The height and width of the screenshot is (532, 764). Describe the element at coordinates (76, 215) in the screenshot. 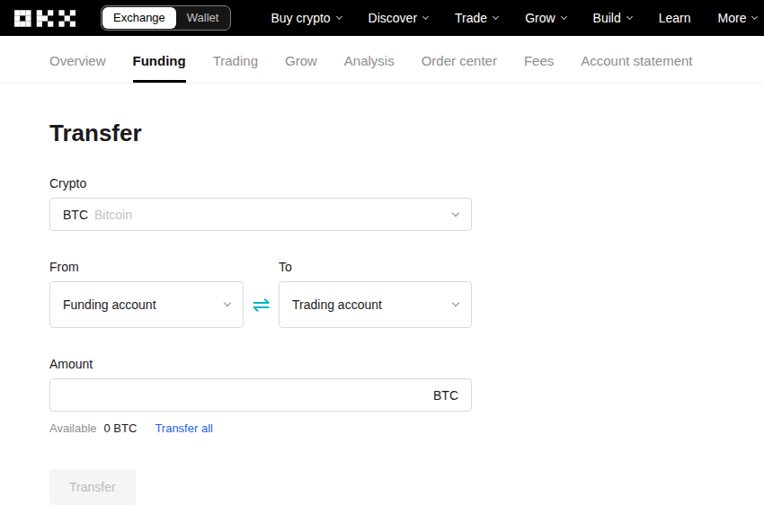

I see `crypto-symbol: BTC` at that location.